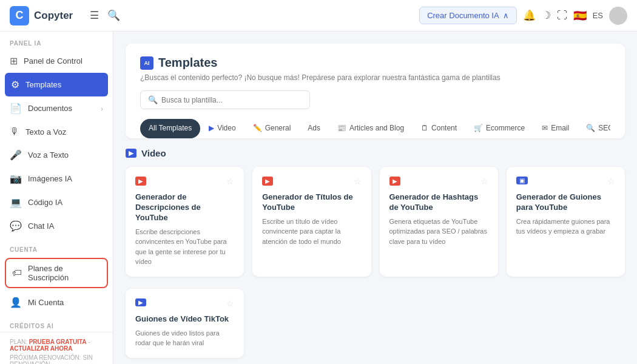 The width and height of the screenshot is (637, 364). Describe the element at coordinates (565, 203) in the screenshot. I see `card-title: Generador de Guiones para YouTube` at that location.